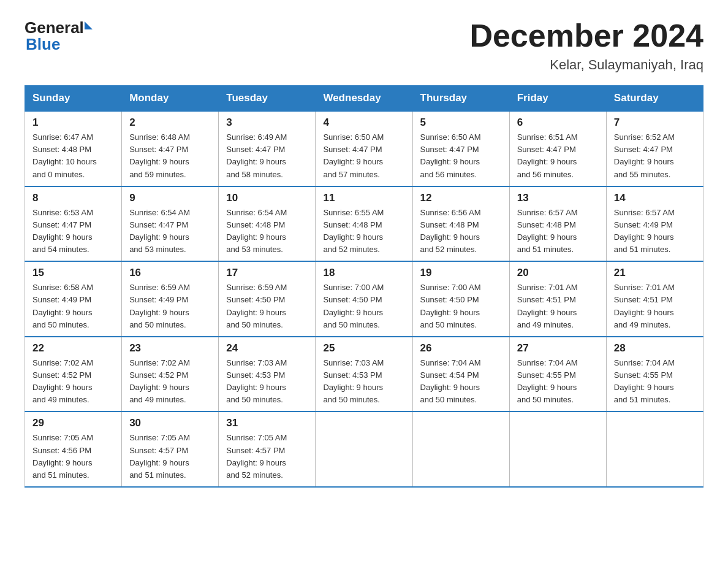 This screenshot has height=563, width=728. What do you see at coordinates (654, 232) in the screenshot?
I see `day-info: Sunrise: 6:57 AMSunset: 4:49 PMDaylight:…` at bounding box center [654, 232].